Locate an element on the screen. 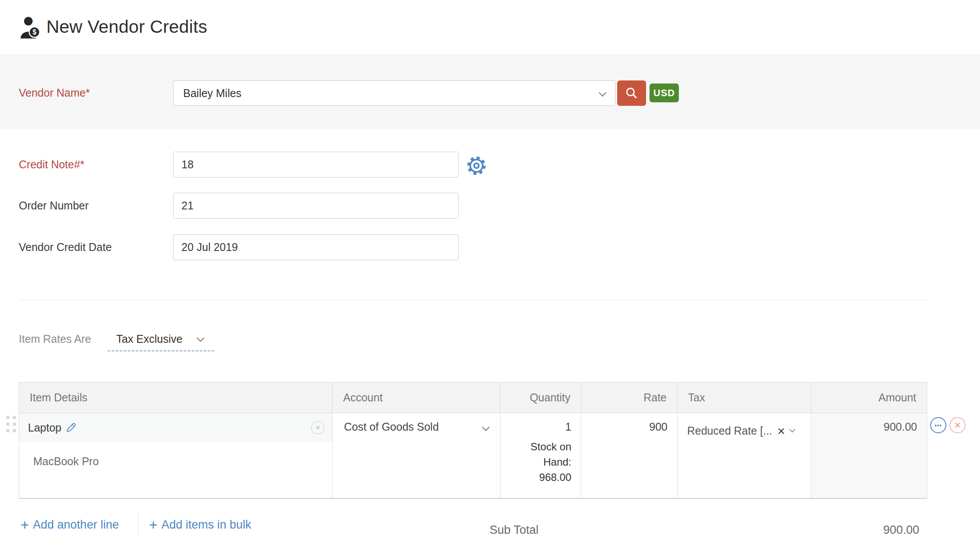  col-header-account: Account is located at coordinates (417, 398).